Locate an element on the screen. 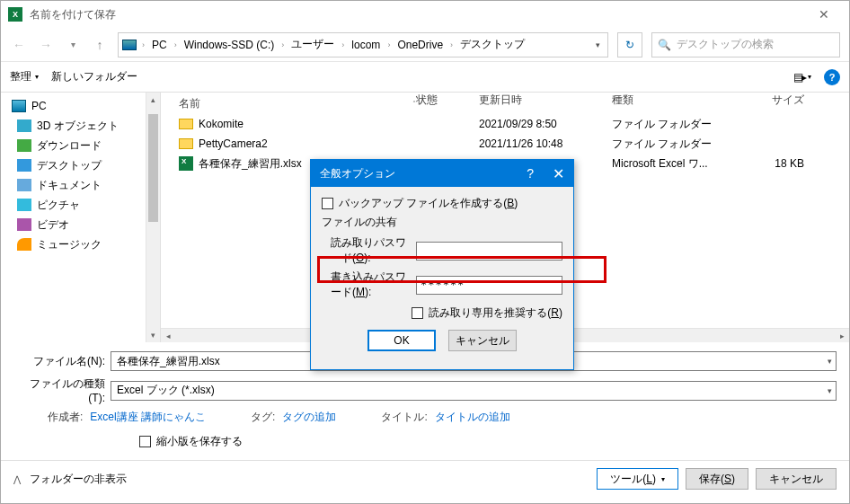 The image size is (850, 504). excel-file-icon is located at coordinates (186, 164).